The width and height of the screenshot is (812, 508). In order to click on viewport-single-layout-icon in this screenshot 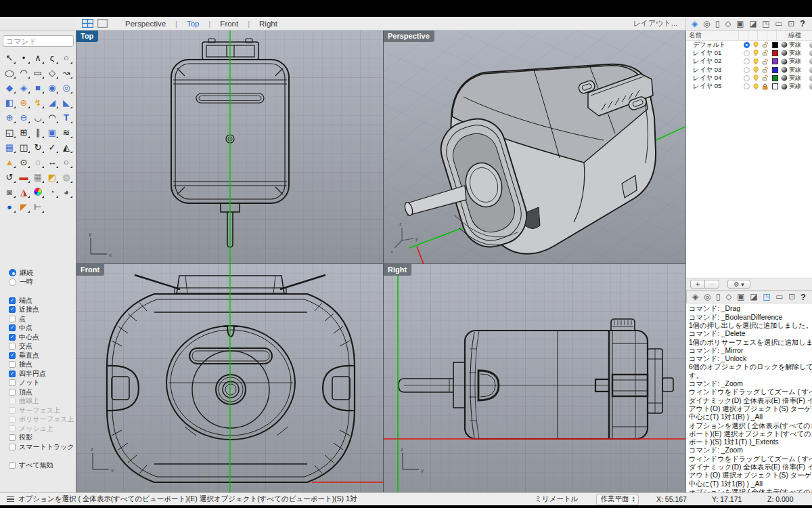, I will do `click(103, 23)`.